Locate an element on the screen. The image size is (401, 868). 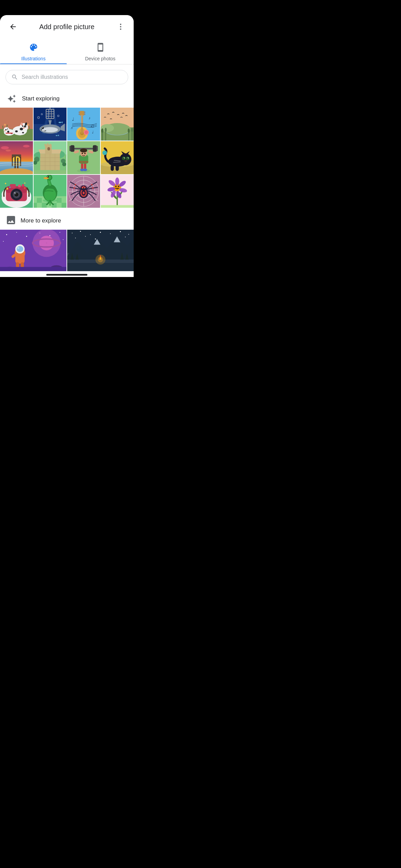
grid-item-3: ♩ ♪ ♫ ♬ ♩ is located at coordinates (84, 124).